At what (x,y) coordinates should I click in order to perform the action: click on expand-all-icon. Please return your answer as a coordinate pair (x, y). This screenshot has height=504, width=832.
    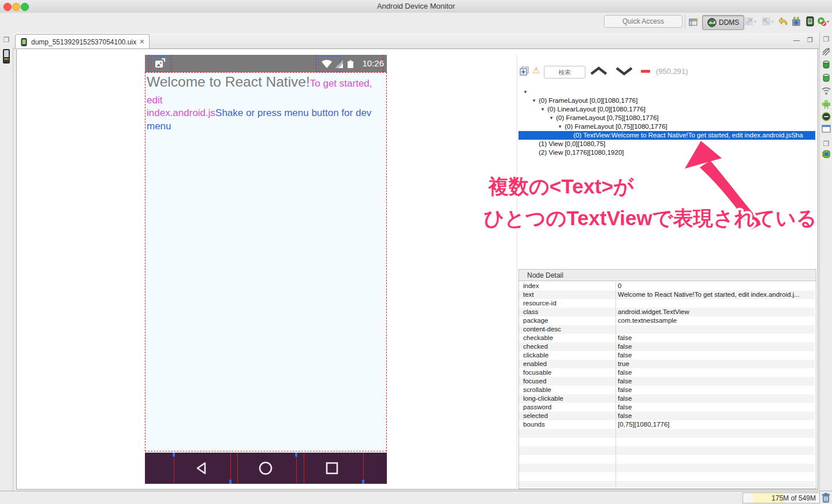
    Looking at the image, I should click on (524, 71).